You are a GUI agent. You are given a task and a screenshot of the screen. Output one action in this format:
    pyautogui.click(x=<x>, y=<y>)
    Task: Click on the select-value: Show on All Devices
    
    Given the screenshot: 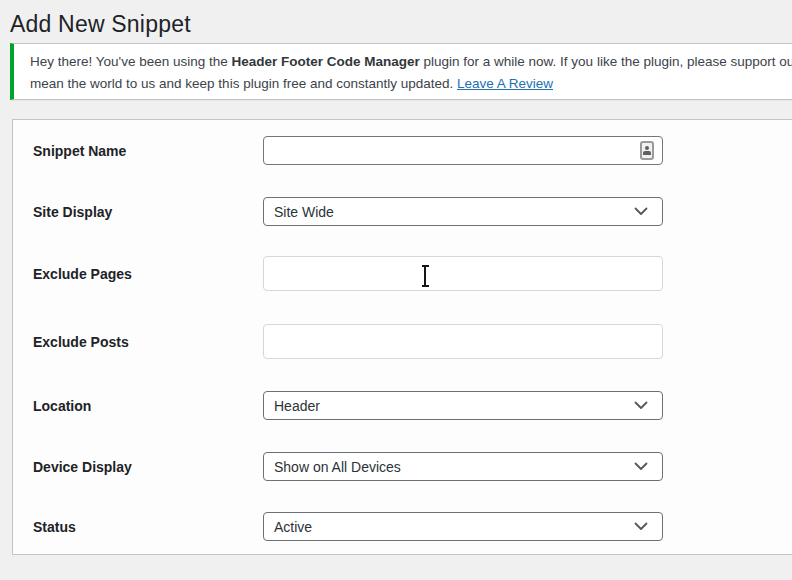 What is the action you would take?
    pyautogui.click(x=338, y=467)
    